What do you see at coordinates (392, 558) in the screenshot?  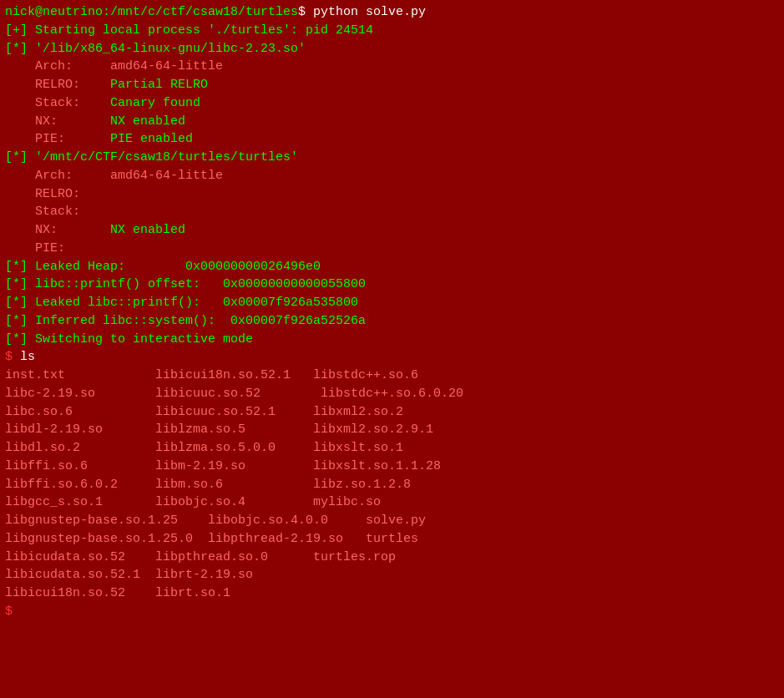 I see `terminal-line-32: libicudata.so.52 libpthread.so.0 turtles…` at bounding box center [392, 558].